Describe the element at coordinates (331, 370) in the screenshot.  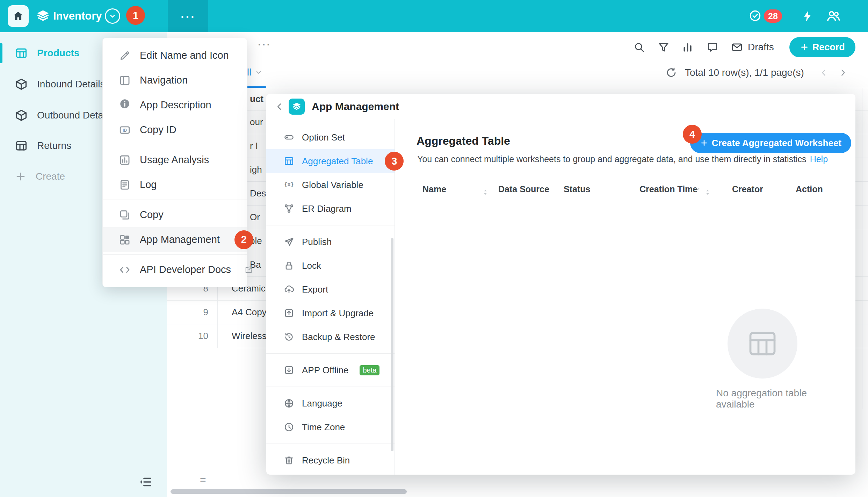
I see `nav-item-app-offline: APP Offline beta` at that location.